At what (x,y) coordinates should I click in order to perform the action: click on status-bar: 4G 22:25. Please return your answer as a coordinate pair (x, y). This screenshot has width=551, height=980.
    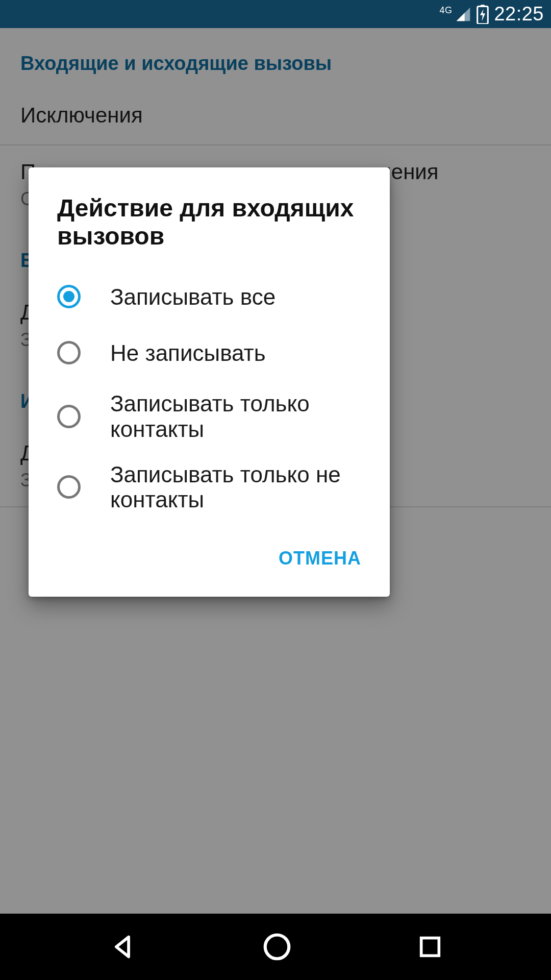
    Looking at the image, I should click on (276, 14).